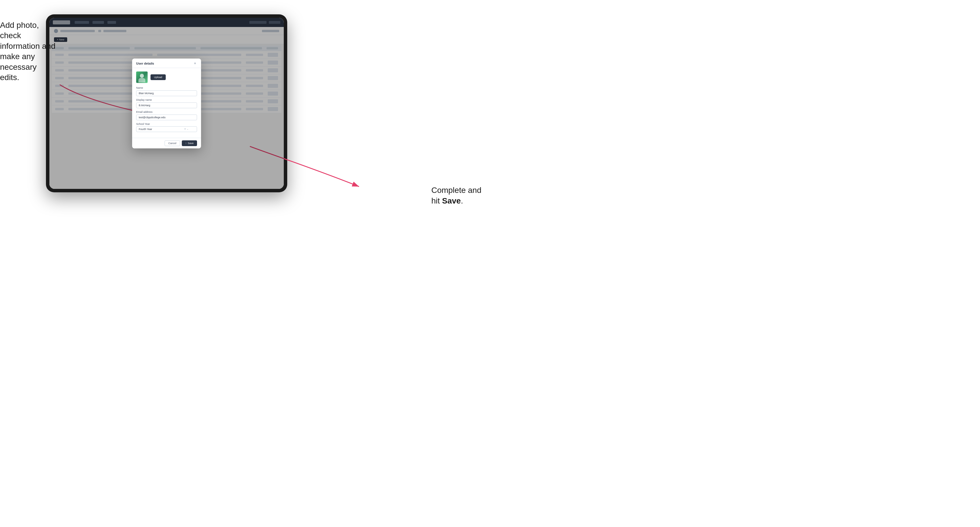 The image size is (980, 527). What do you see at coordinates (186, 129) in the screenshot?
I see `select-icons: ✕ ⌄` at bounding box center [186, 129].